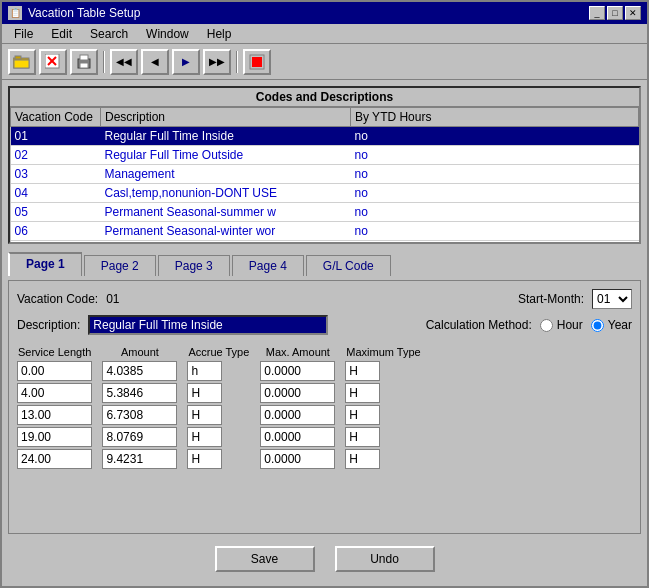 This screenshot has height=588, width=649. I want to click on table-row: 10 O'ROURKE no, so click(325, 242).